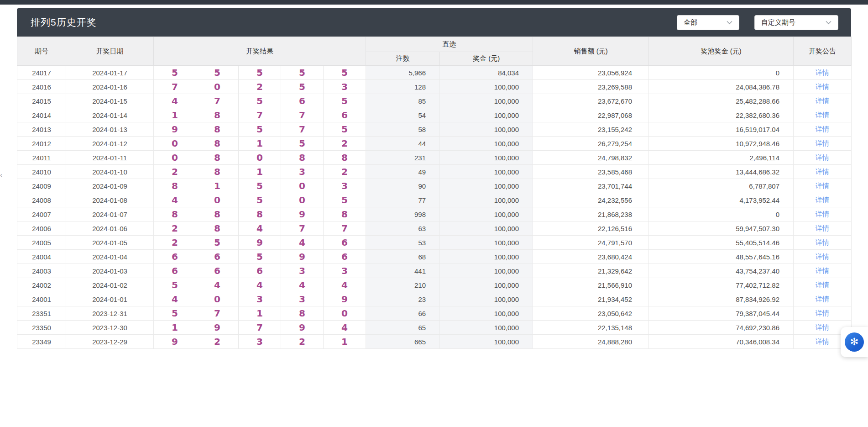 The height and width of the screenshot is (427, 868). I want to click on cell-bets: 210, so click(403, 285).